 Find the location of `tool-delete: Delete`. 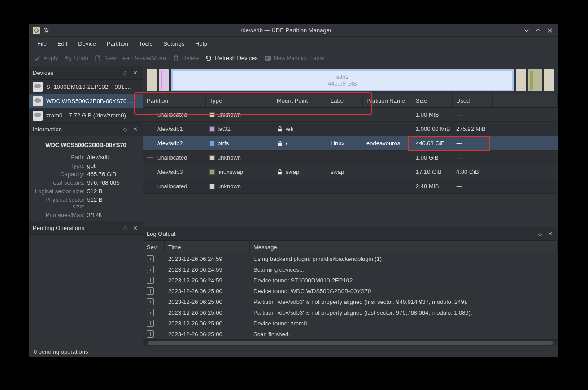

tool-delete: Delete is located at coordinates (186, 58).